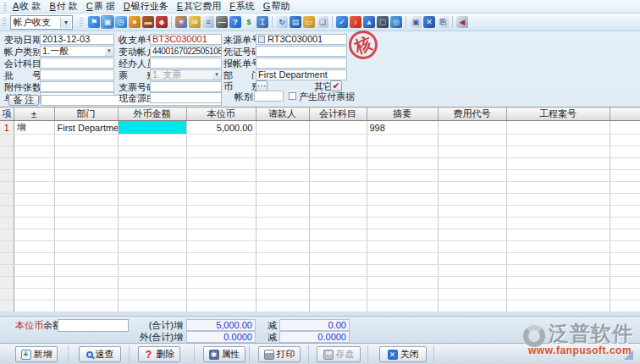 This screenshot has width=640, height=364. I want to click on col-subject: 会计科目, so click(338, 114).